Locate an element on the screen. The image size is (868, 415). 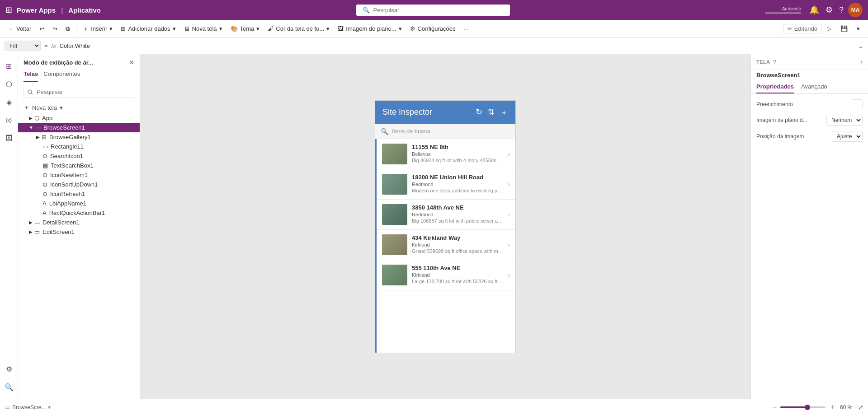
sidebar-item-tree: ⊞ is located at coordinates (9, 66).